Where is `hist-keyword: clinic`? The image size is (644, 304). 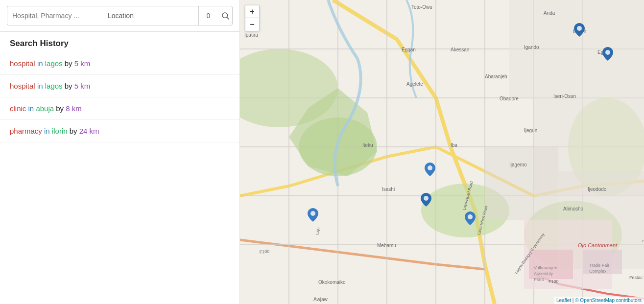 hist-keyword: clinic is located at coordinates (18, 109).